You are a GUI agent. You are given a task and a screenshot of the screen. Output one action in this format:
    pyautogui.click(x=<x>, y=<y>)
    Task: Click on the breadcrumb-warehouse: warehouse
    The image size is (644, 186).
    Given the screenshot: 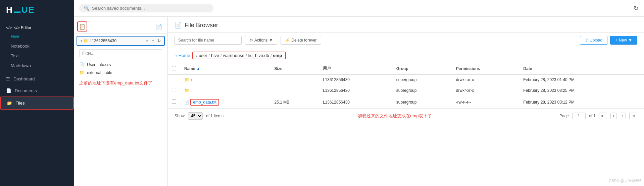 What is the action you would take?
    pyautogui.click(x=234, y=56)
    